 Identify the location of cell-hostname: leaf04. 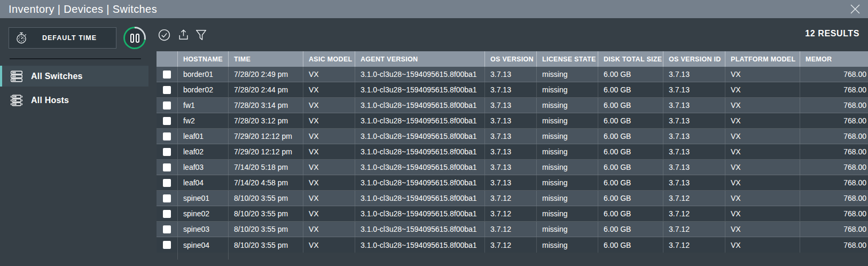
(203, 183).